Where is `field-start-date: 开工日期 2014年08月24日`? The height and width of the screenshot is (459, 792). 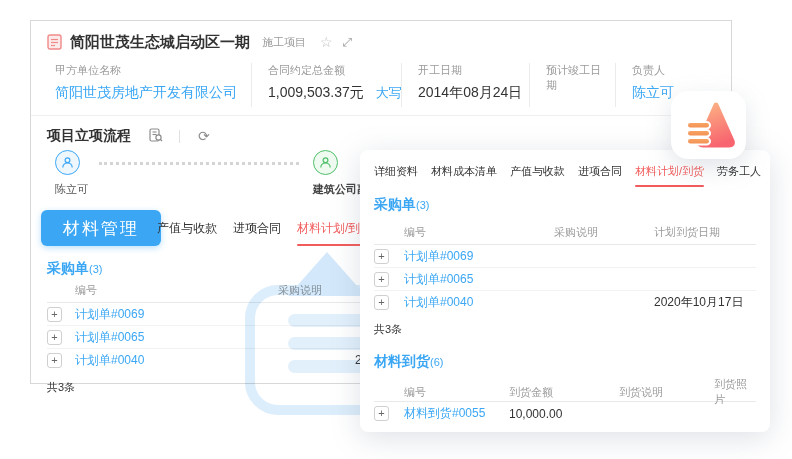 field-start-date: 开工日期 2014年08月24日 is located at coordinates (465, 85).